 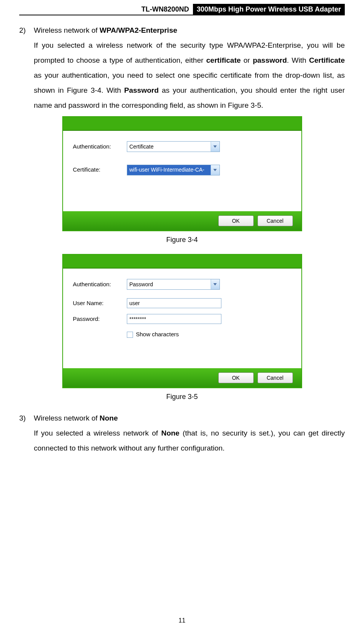 I want to click on show-characters-checkbox, so click(x=130, y=335).